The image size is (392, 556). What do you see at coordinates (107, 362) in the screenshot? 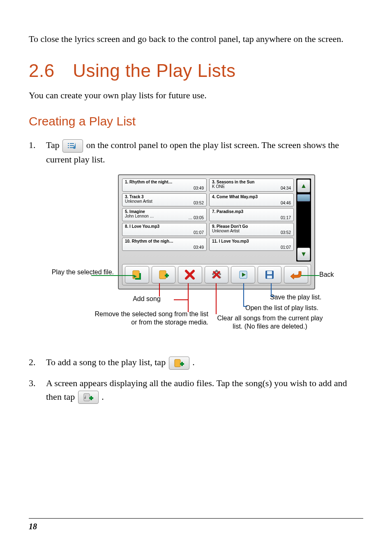
I see `step-2-text-a: To add a song to the play list, tap` at bounding box center [107, 362].